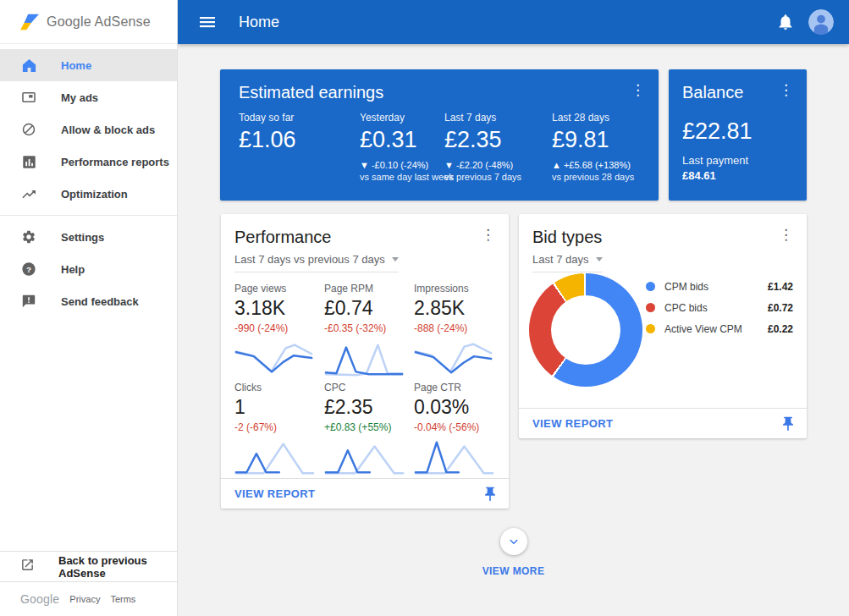  What do you see at coordinates (83, 237) in the screenshot?
I see `sidebar-item-label: Settings` at bounding box center [83, 237].